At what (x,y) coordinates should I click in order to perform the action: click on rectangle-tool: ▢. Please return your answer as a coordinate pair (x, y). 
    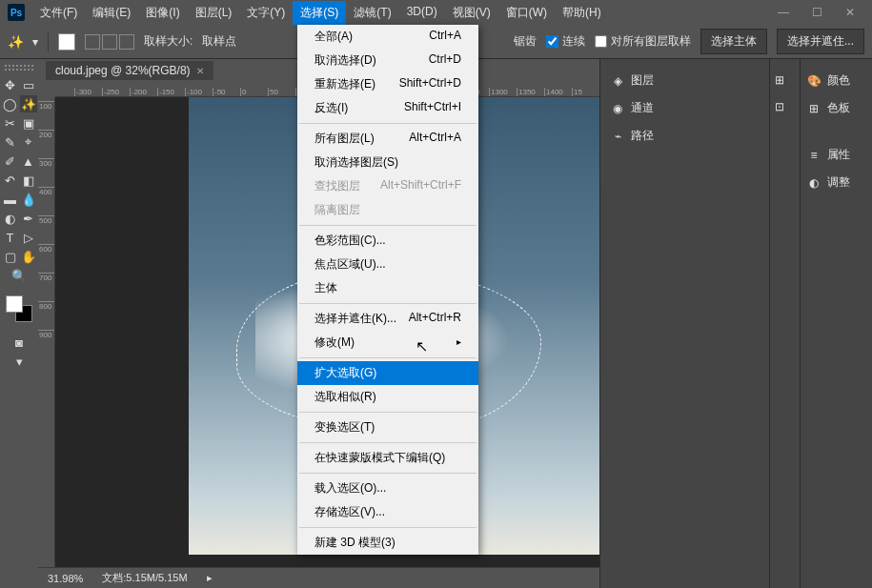
    Looking at the image, I should click on (10, 256).